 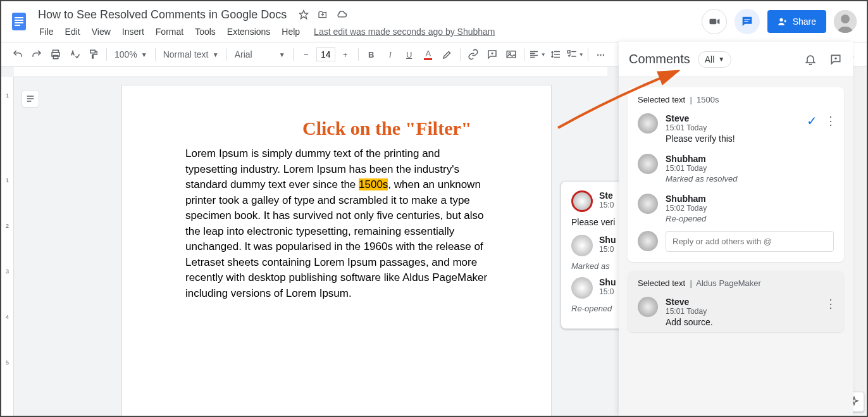 I want to click on reply-input, so click(x=750, y=242).